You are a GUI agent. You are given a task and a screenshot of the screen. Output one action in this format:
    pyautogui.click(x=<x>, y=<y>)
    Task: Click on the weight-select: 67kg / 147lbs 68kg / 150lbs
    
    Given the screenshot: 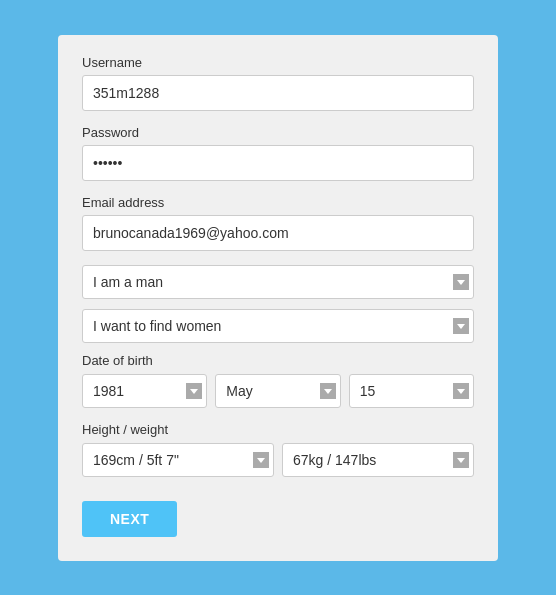 What is the action you would take?
    pyautogui.click(x=378, y=460)
    